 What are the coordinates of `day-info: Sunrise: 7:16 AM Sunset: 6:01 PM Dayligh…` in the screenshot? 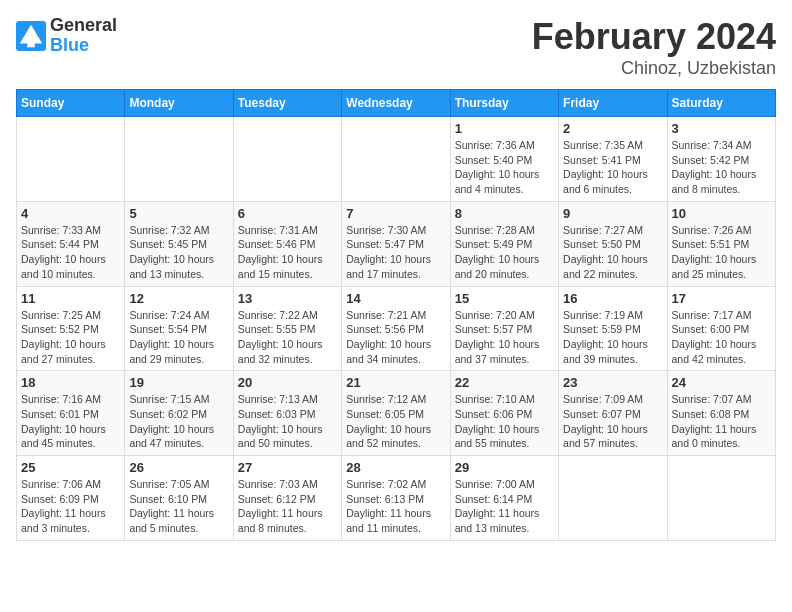 It's located at (70, 422).